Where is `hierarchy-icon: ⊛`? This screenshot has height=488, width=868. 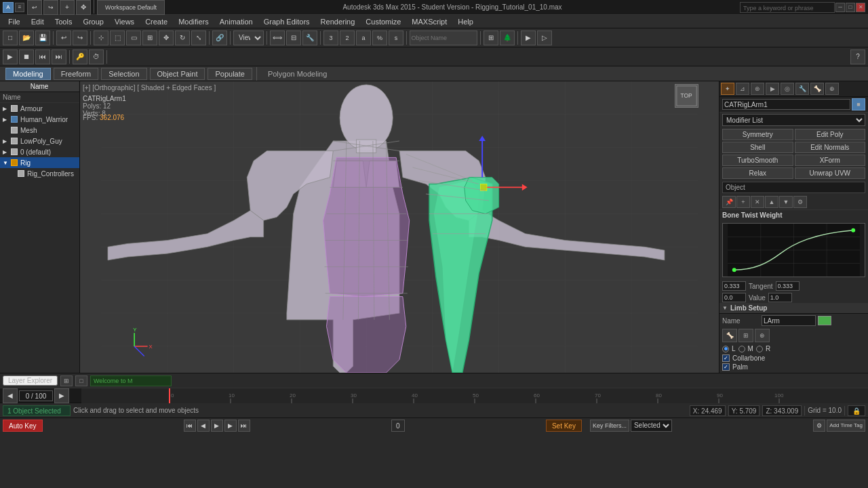
hierarchy-icon: ⊛ is located at coordinates (757, 89).